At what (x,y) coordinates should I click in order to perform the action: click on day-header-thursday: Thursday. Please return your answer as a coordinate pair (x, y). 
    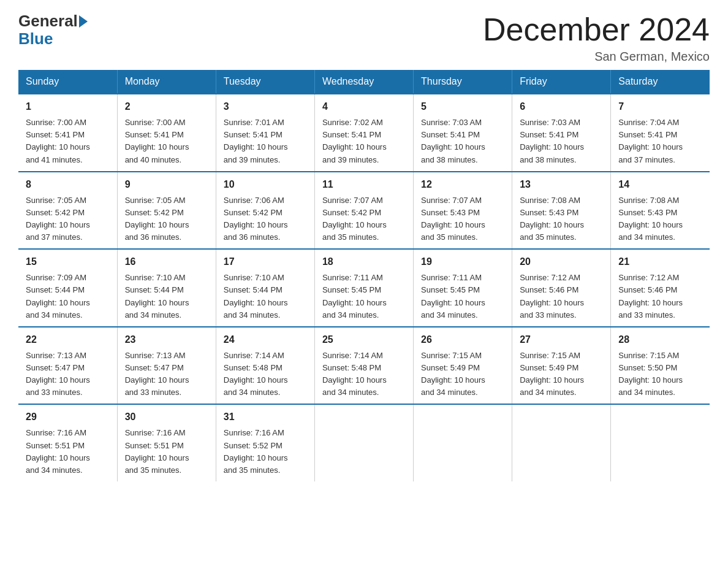
    Looking at the image, I should click on (463, 82).